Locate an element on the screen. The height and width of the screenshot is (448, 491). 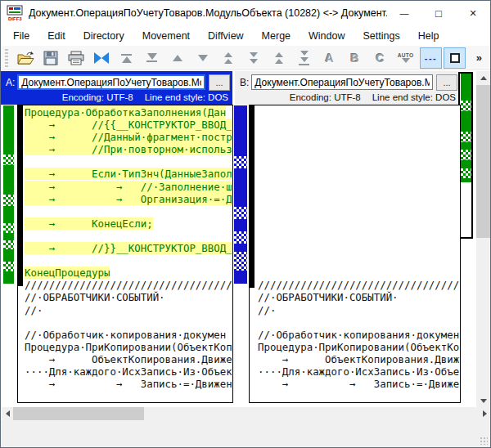
choose-b-button: B is located at coordinates (355, 58).